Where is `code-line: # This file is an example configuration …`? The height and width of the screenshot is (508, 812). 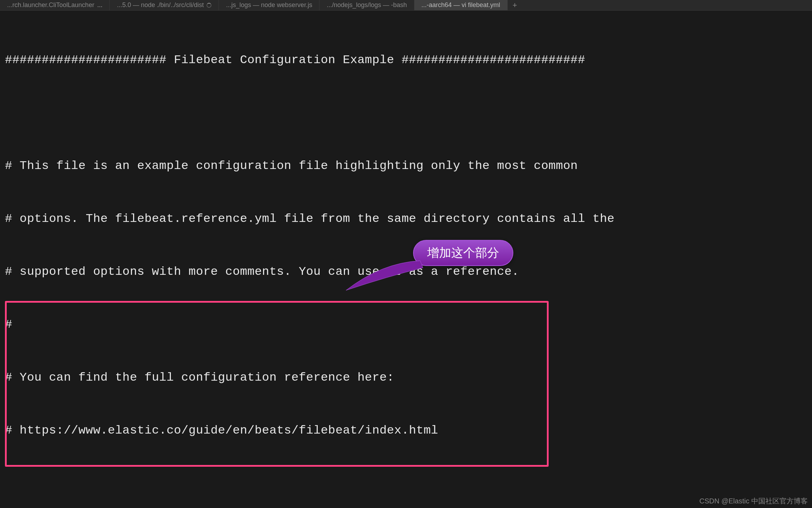
code-line: # This file is an example configuration … is located at coordinates (406, 166).